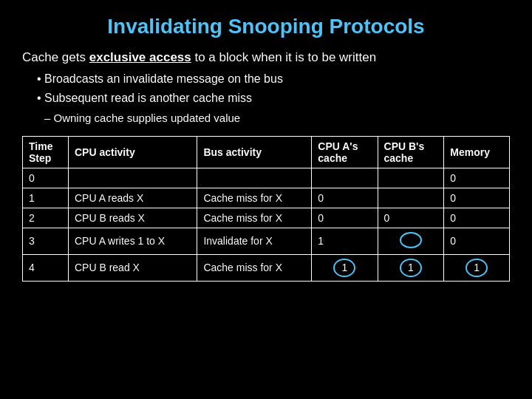  Describe the element at coordinates (411, 152) in the screenshot. I see `col-header-cpub-cache: CPU B'scache` at that location.